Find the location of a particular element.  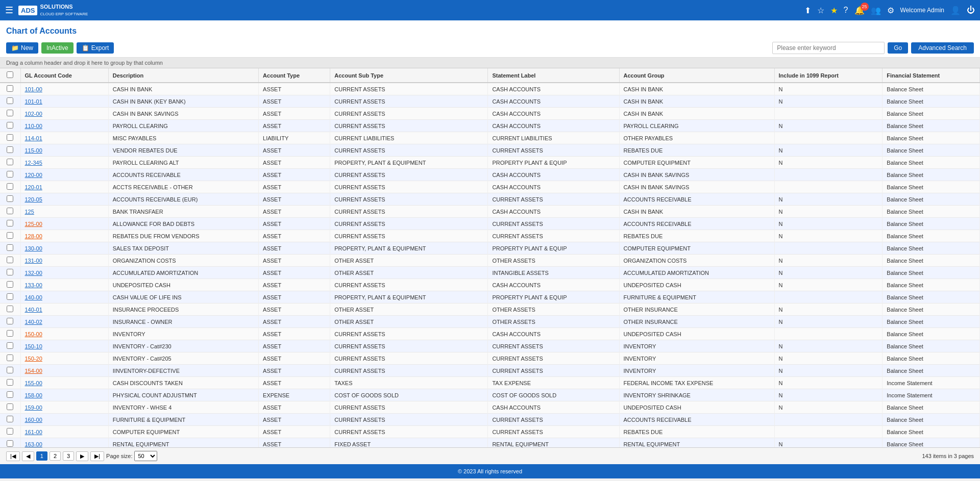

help-icon: ? is located at coordinates (846, 10).